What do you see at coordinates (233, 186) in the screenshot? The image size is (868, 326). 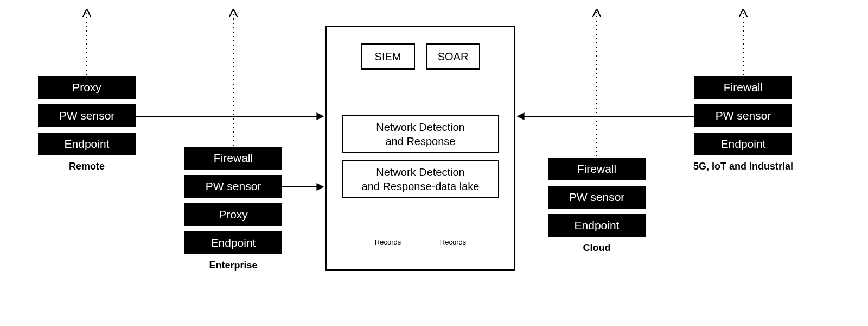 I see `enterprise-pwsensor-pill: PW sensor` at bounding box center [233, 186].